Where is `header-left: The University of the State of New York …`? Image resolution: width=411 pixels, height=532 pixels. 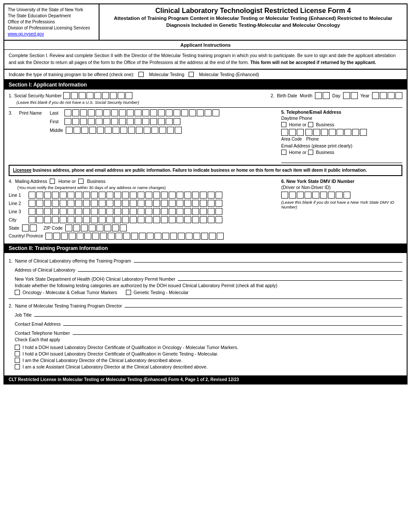
header-left: The University of the State of New York … is located at coordinates (52, 22).